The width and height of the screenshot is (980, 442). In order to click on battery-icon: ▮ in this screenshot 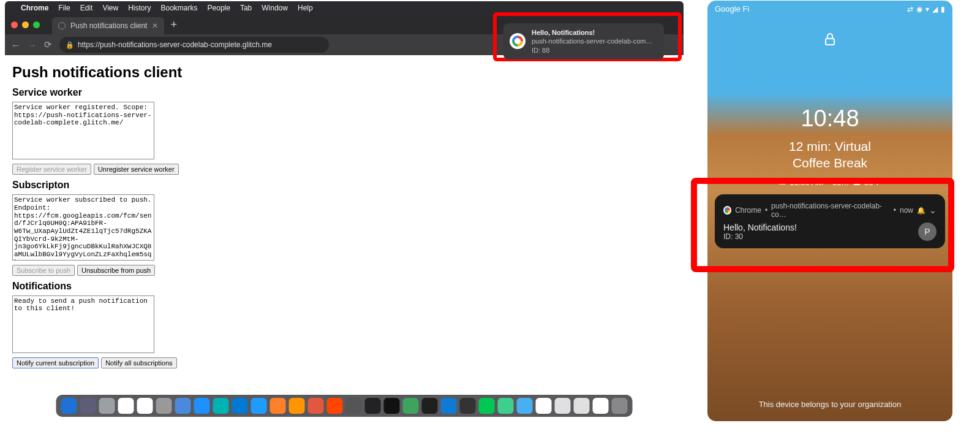, I will do `click(943, 9)`.